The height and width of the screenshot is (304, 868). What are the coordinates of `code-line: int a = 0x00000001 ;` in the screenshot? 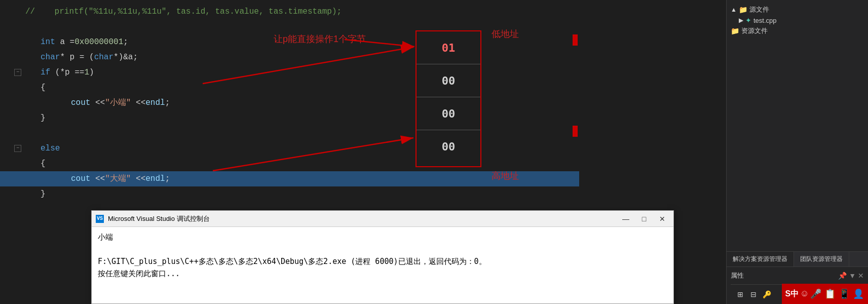 It's located at (363, 42).